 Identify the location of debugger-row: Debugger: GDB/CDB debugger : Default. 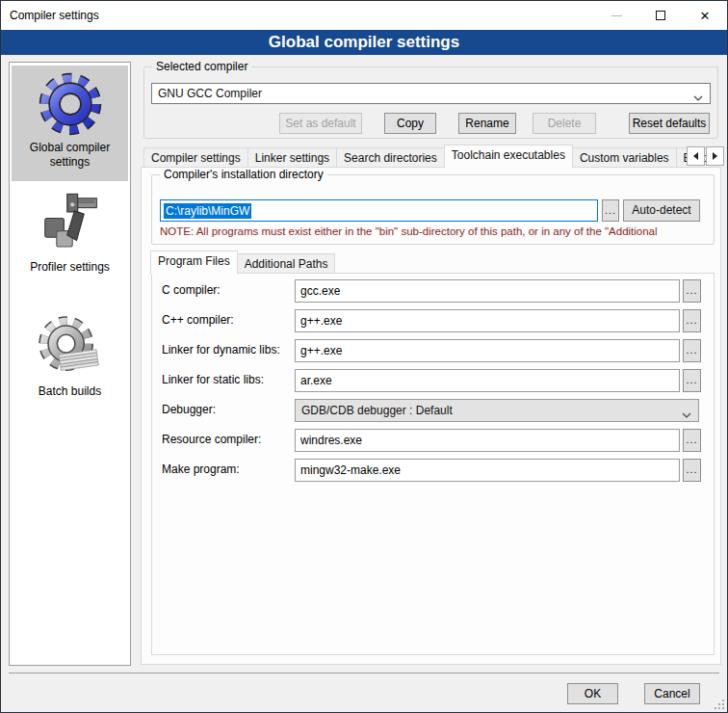
(433, 410).